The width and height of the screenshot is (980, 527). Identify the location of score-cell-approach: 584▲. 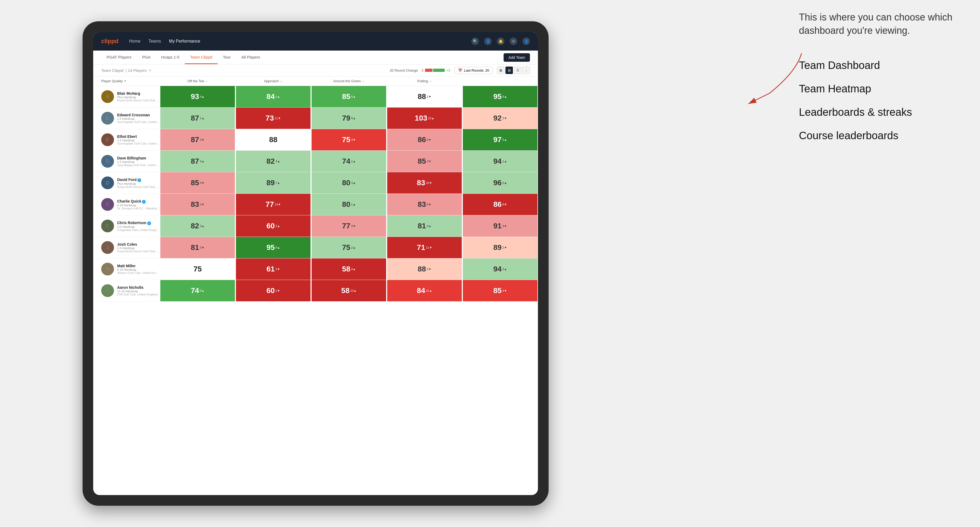
(349, 269).